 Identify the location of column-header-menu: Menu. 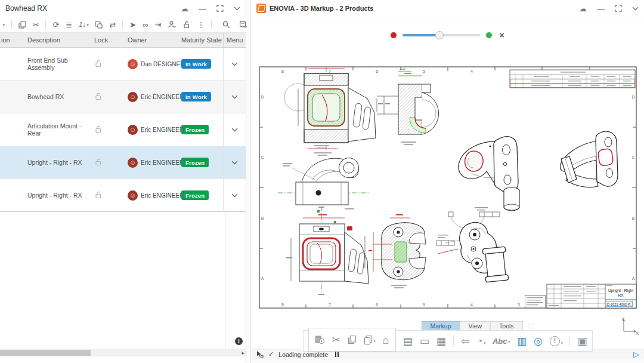
(234, 40).